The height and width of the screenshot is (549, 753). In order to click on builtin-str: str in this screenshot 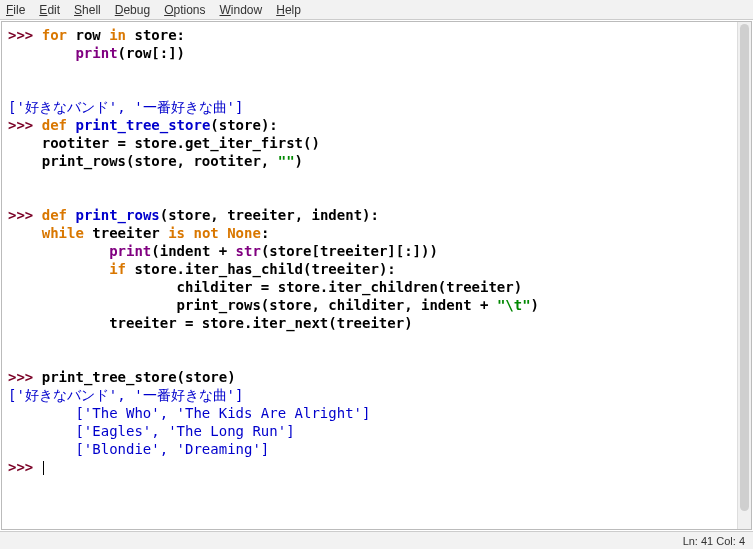, I will do `click(248, 251)`.